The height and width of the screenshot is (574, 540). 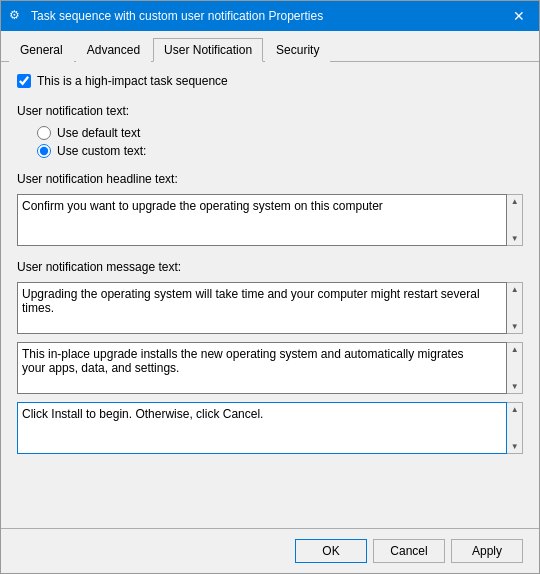 I want to click on message-textarea-wrapper-3: ▲ ▼, so click(x=270, y=428).